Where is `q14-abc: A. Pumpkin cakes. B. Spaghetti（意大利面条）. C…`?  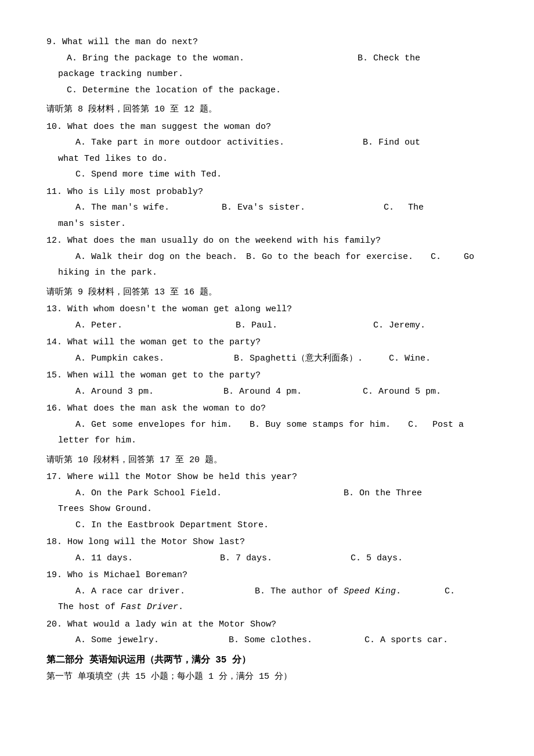 q14-abc: A. Pumpkin cakes. B. Spaghetti（意大利面条）. C… is located at coordinates (267, 359).